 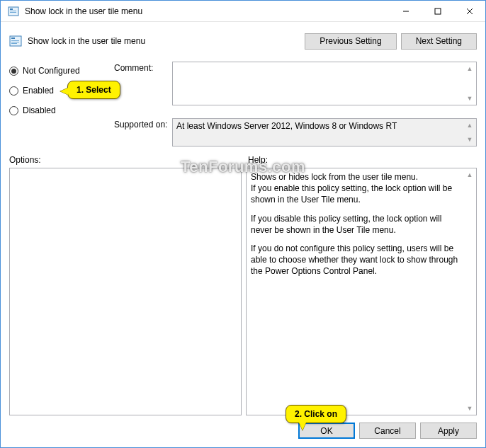 What do you see at coordinates (243, 41) in the screenshot?
I see `header-row: Show lock in the user tile menu Previous…` at bounding box center [243, 41].